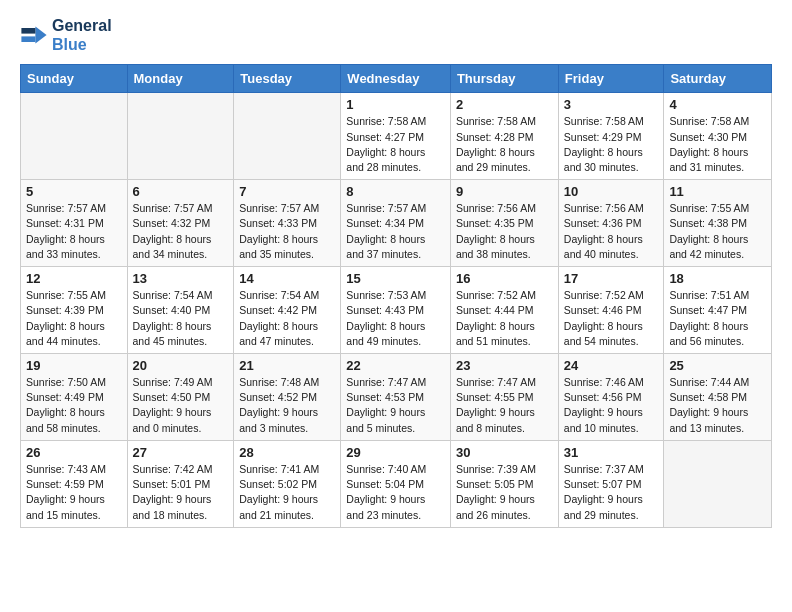 This screenshot has width=792, height=612. I want to click on weekday-header-wednesday: Wednesday, so click(396, 79).